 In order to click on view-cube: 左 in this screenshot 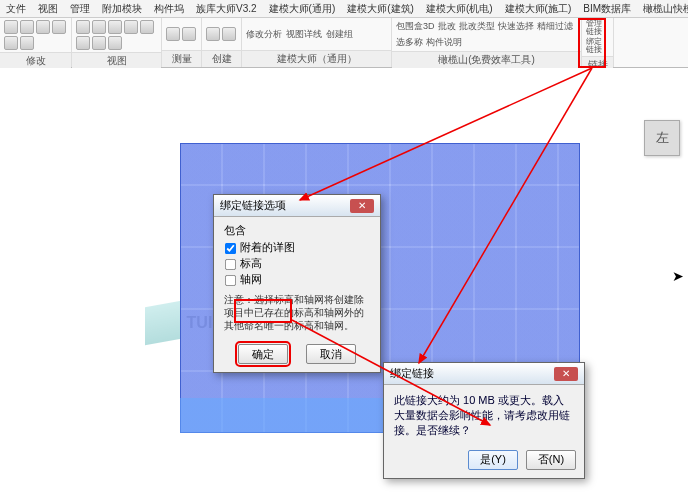, I will do `click(662, 138)`.